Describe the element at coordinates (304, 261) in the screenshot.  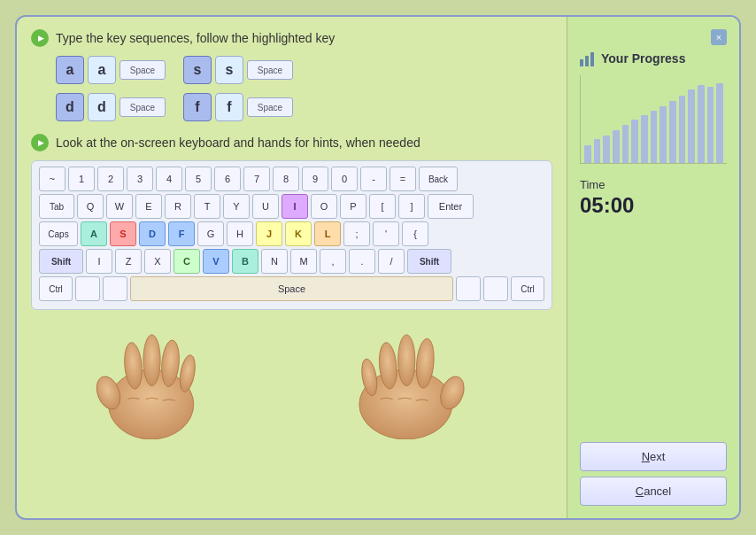
I see `key-m: M` at that location.